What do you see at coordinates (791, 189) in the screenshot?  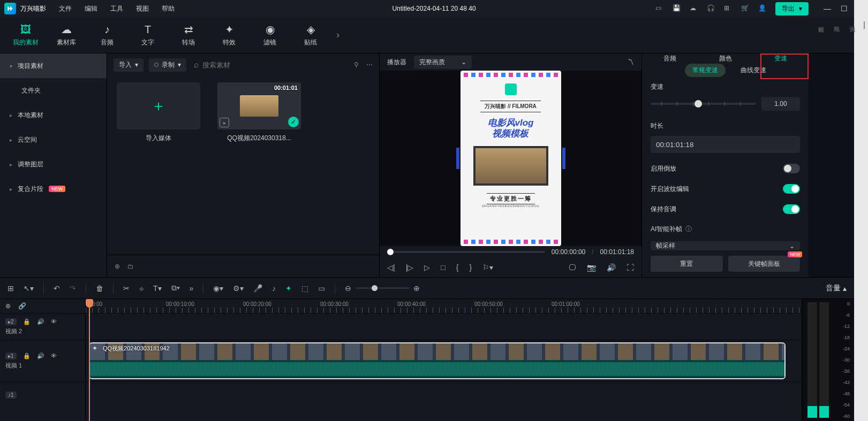 I see `ripple-toggle` at bounding box center [791, 189].